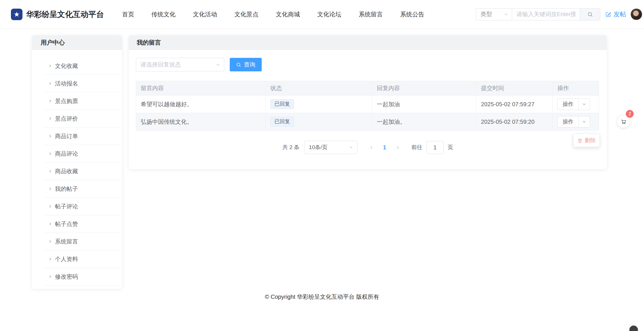  What do you see at coordinates (385, 147) in the screenshot?
I see `page-number-current: 1` at bounding box center [385, 147].